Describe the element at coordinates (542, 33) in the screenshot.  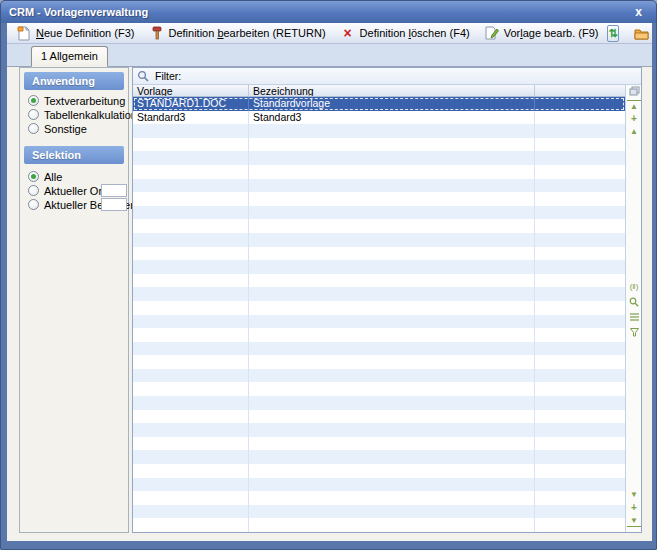
I see `edit-template-button: Vorlage bearb. (F9)` at that location.